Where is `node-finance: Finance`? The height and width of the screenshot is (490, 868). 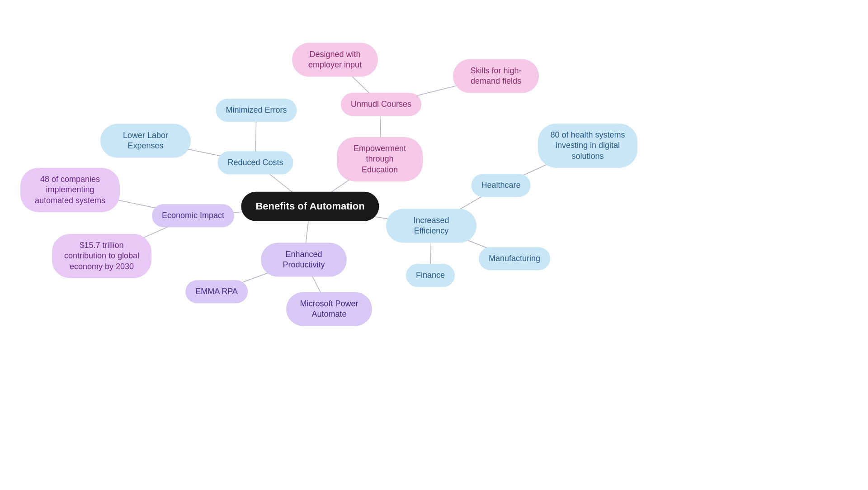
node-finance: Finance is located at coordinates (430, 275).